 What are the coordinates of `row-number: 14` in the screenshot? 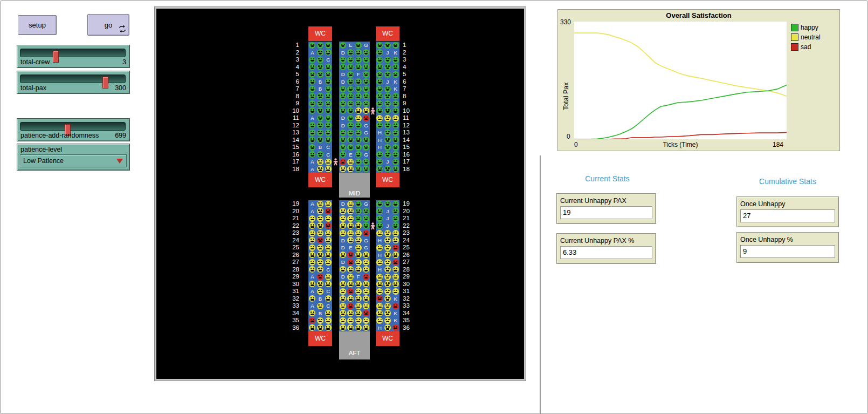 It's located at (411, 140).